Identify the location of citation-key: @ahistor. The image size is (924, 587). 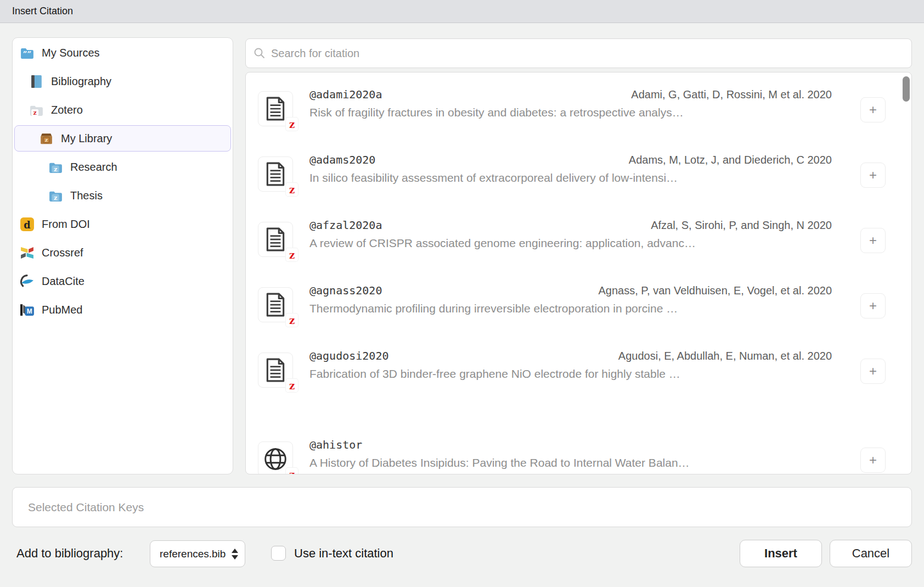
(336, 445).